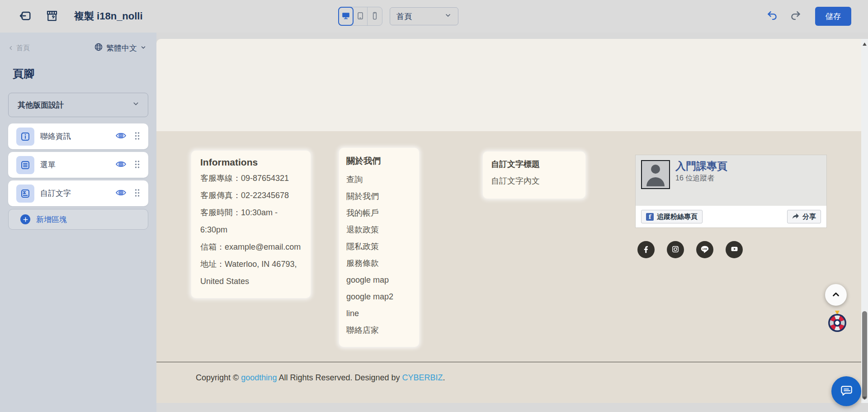  Describe the element at coordinates (796, 16) in the screenshot. I see `redo-button` at that location.